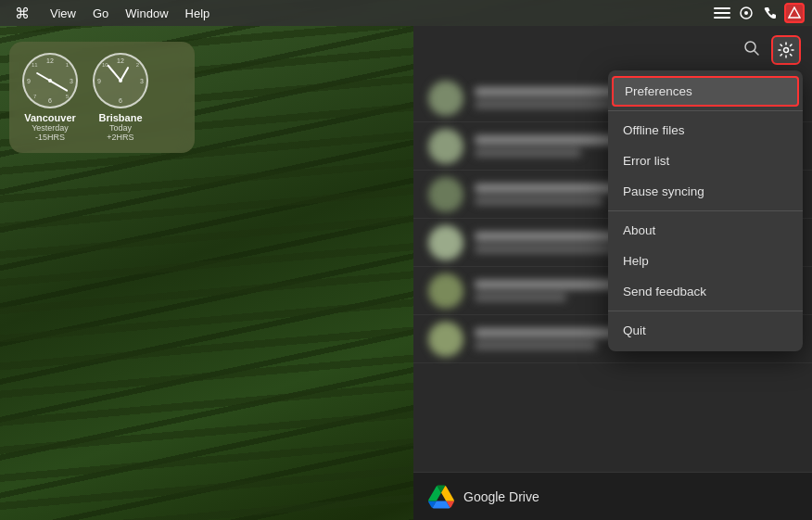 Image resolution: width=812 pixels, height=520 pixels. What do you see at coordinates (100, 13) in the screenshot?
I see `menu-go: Go` at bounding box center [100, 13].